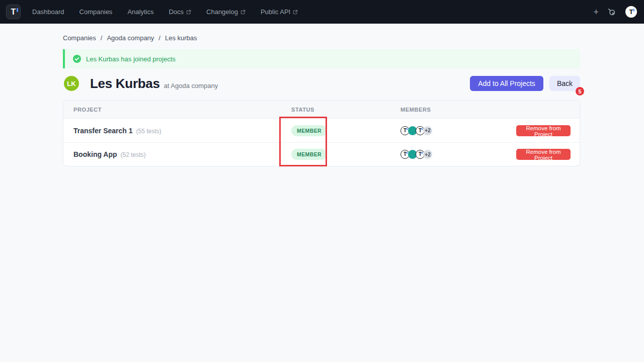 This screenshot has width=644, height=362. I want to click on notification-badge: 5, so click(580, 92).